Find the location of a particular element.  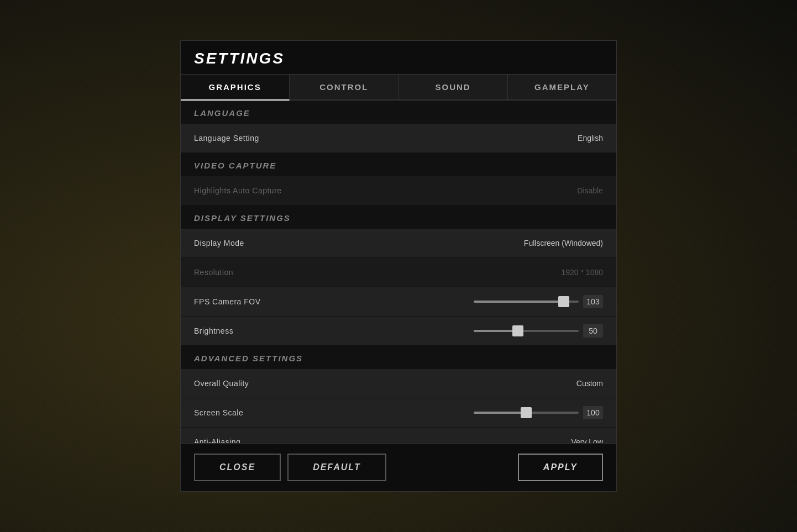

resolution-row: Resolution 1920 * 1080 is located at coordinates (398, 272).